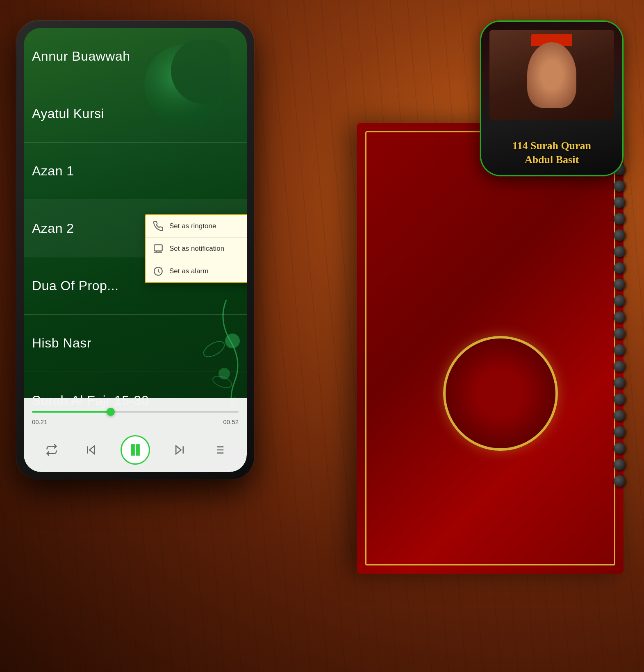 This screenshot has height=672, width=644. I want to click on song-title-4: Azan 2, so click(53, 229).